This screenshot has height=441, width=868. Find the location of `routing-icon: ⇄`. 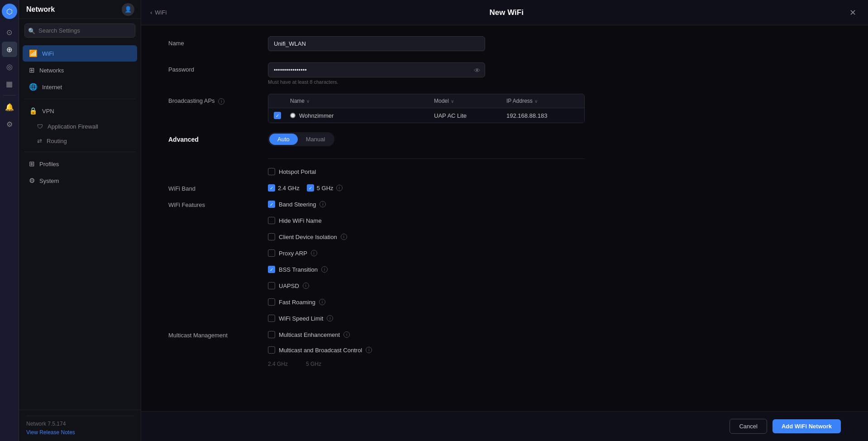

routing-icon: ⇄ is located at coordinates (40, 141).